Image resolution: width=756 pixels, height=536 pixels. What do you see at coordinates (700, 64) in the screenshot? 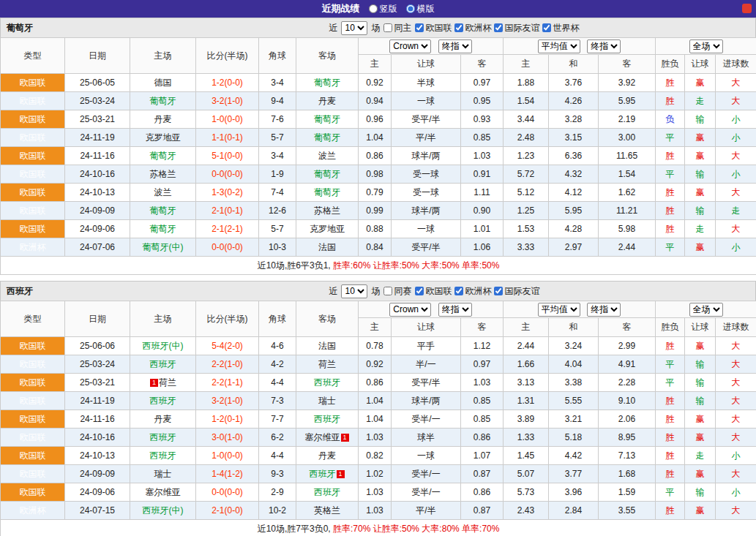
I see `col-result-handicap: 让球` at bounding box center [700, 64].